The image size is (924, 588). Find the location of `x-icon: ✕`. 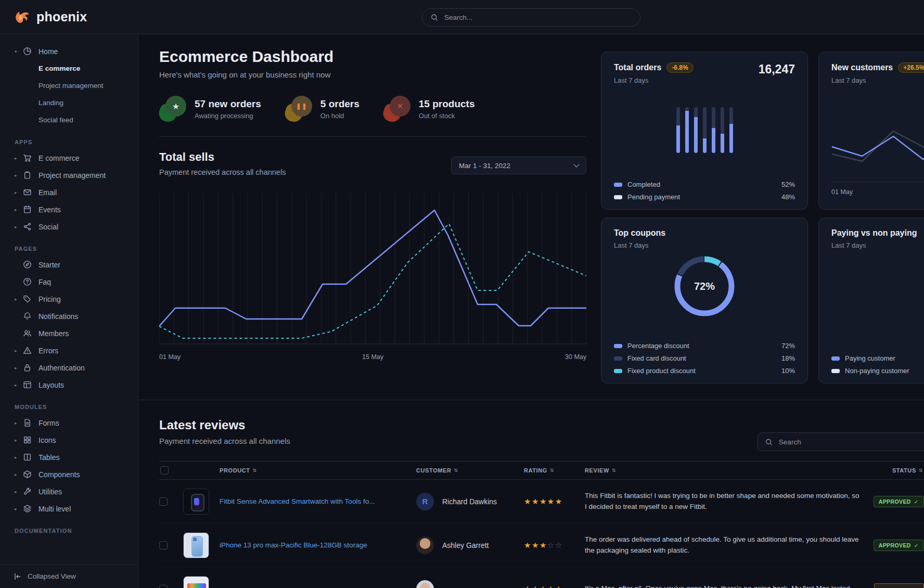

x-icon: ✕ is located at coordinates (397, 109).